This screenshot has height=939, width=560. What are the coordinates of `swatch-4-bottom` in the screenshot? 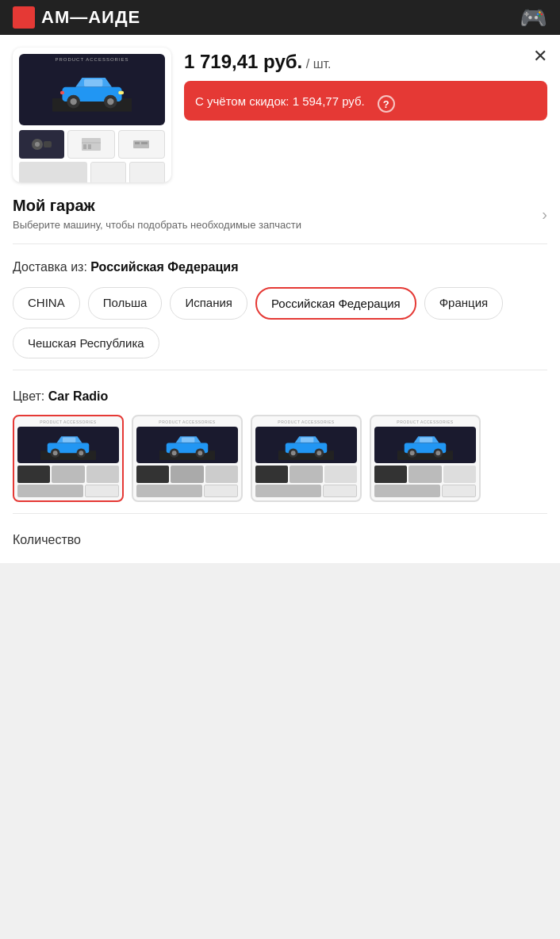 It's located at (425, 491).